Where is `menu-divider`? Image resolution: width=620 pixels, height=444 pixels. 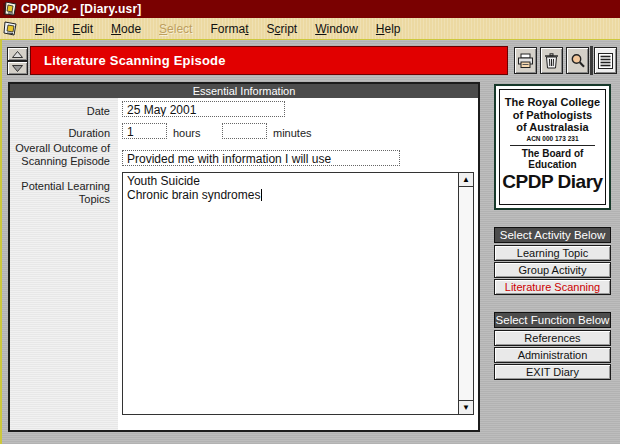
menu-divider is located at coordinates (310, 40).